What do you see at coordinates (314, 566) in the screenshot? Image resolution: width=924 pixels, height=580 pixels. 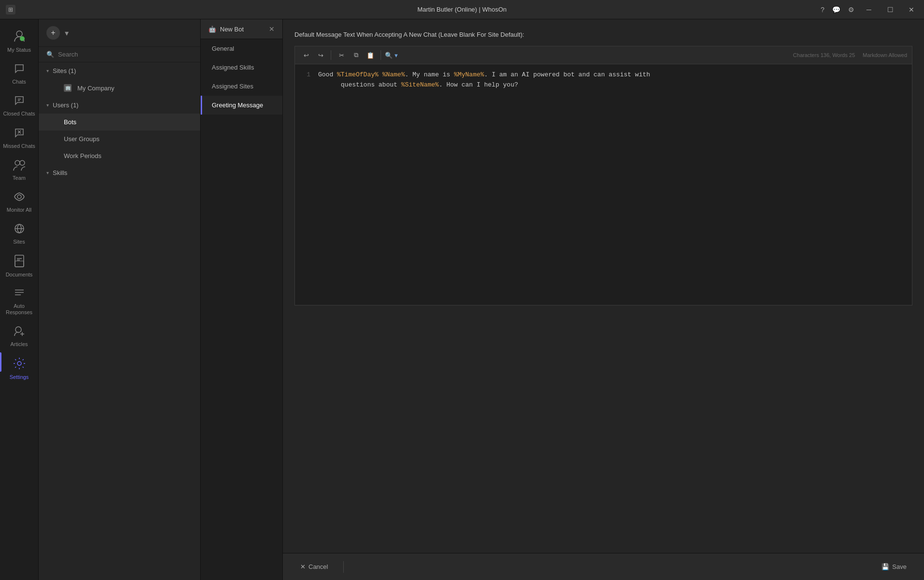 I see `cancel-button: ✕ Cancel` at bounding box center [314, 566].